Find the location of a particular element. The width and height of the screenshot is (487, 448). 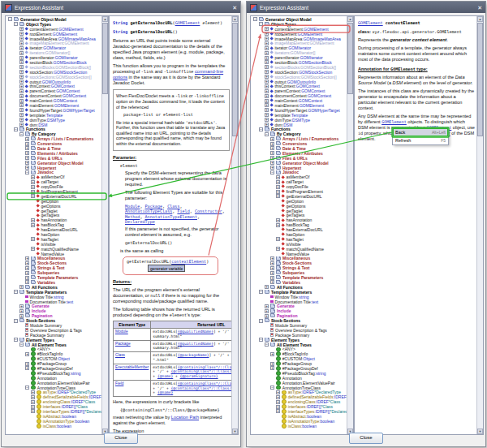

doc-link: {@packageName} is located at coordinates (193, 355).